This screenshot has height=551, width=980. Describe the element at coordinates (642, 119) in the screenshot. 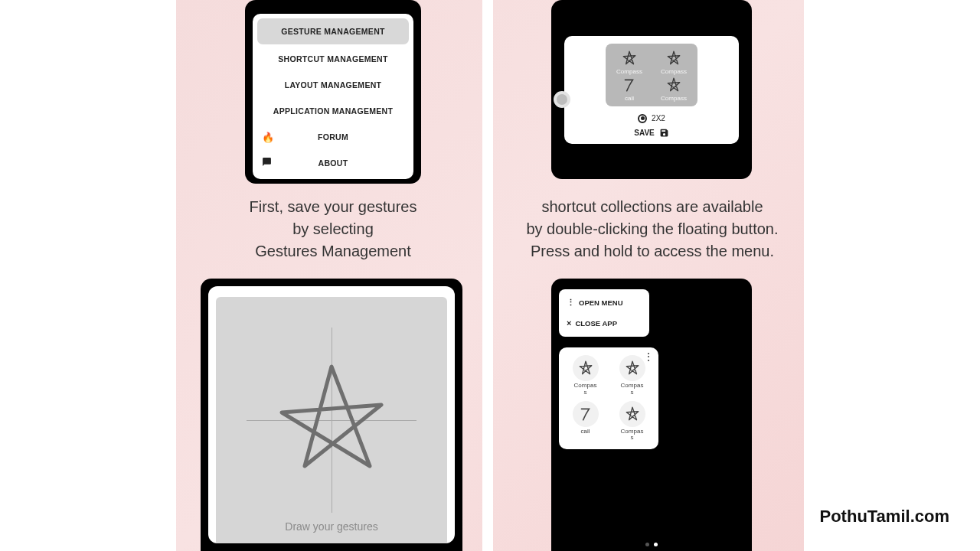

I see `radio-selected-icon` at that location.